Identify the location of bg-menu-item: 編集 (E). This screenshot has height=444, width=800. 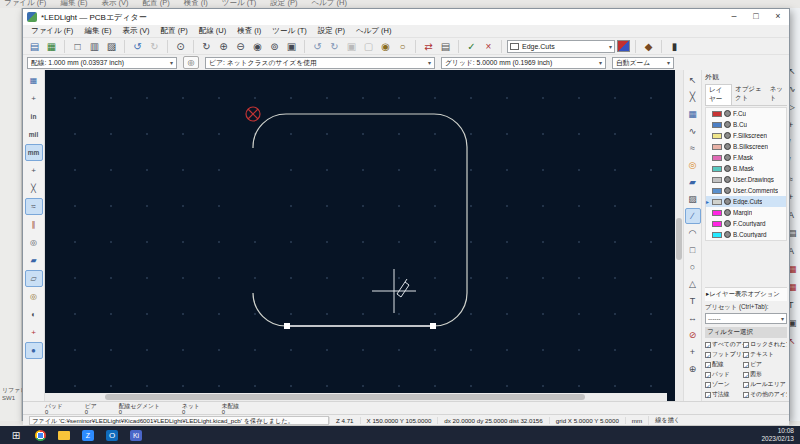
(74, 4).